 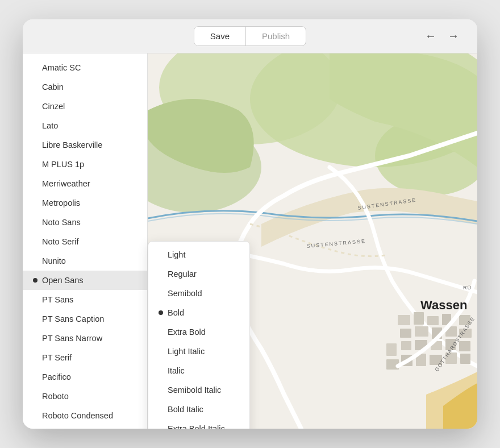 What do you see at coordinates (444, 305) in the screenshot?
I see `svg-text: Wassen` at bounding box center [444, 305].